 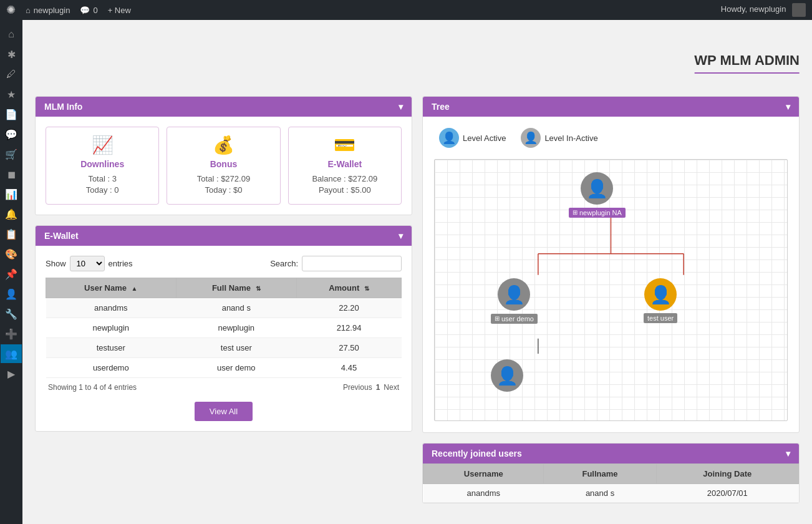 What do you see at coordinates (85, 10) in the screenshot?
I see `comments-icon: 💬` at bounding box center [85, 10].